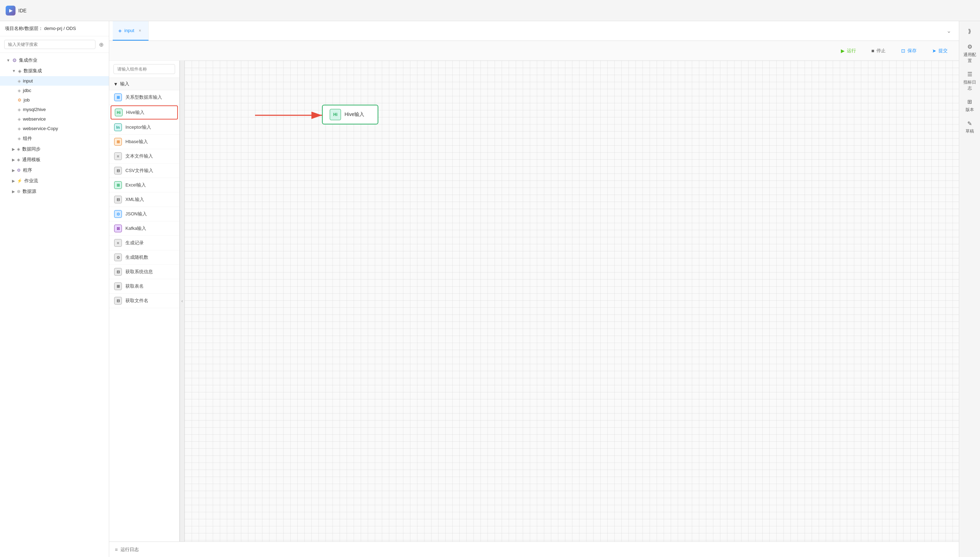 Image resolution: width=980 pixels, height=557 pixels. What do you see at coordinates (54, 160) in the screenshot?
I see `tree-item-general-template: ▶ ◈ 通用模板` at bounding box center [54, 160].